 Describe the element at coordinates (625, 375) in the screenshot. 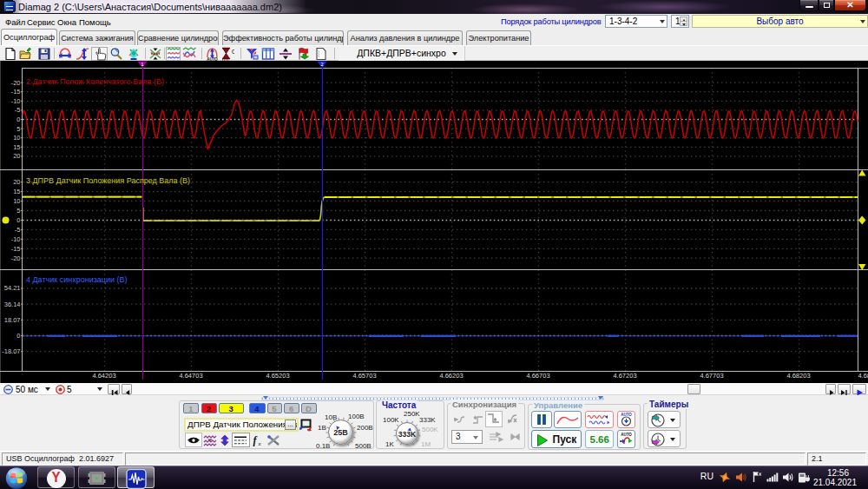

I see `svg-text: 4.67203` at that location.